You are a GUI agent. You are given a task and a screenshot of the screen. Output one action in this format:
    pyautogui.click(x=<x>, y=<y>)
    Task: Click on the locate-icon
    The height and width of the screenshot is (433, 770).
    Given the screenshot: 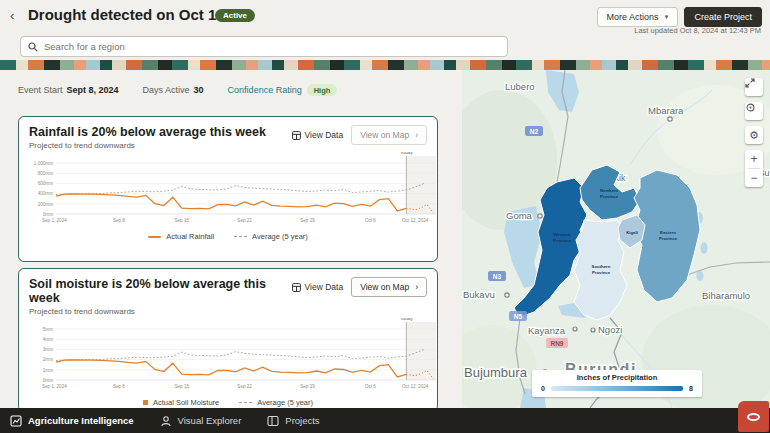 What is the action you would take?
    pyautogui.click(x=750, y=108)
    